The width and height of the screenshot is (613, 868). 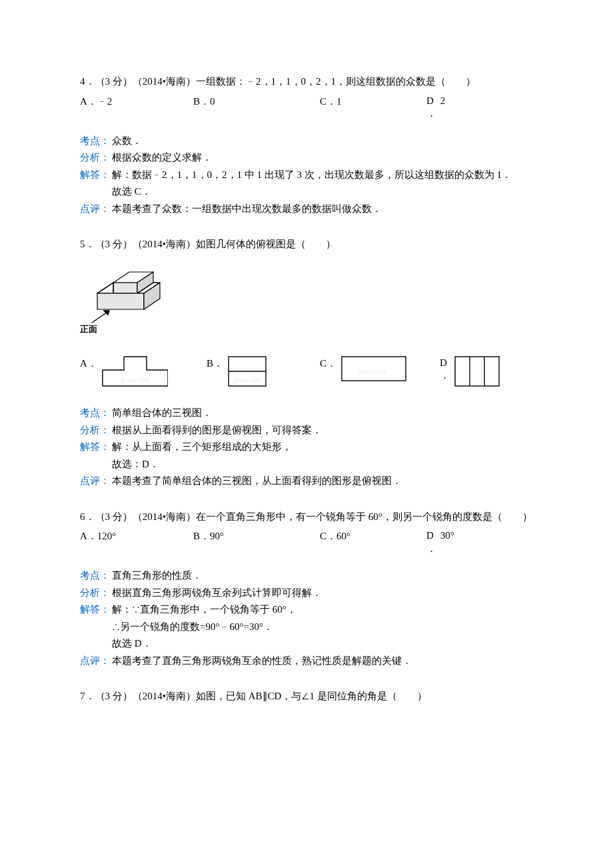 I want to click on q7-stem: 7．（3 分）（2014•海南）如图，已知 AB∥CD，与∠1 是同位角的角是（…, so click(x=306, y=697).